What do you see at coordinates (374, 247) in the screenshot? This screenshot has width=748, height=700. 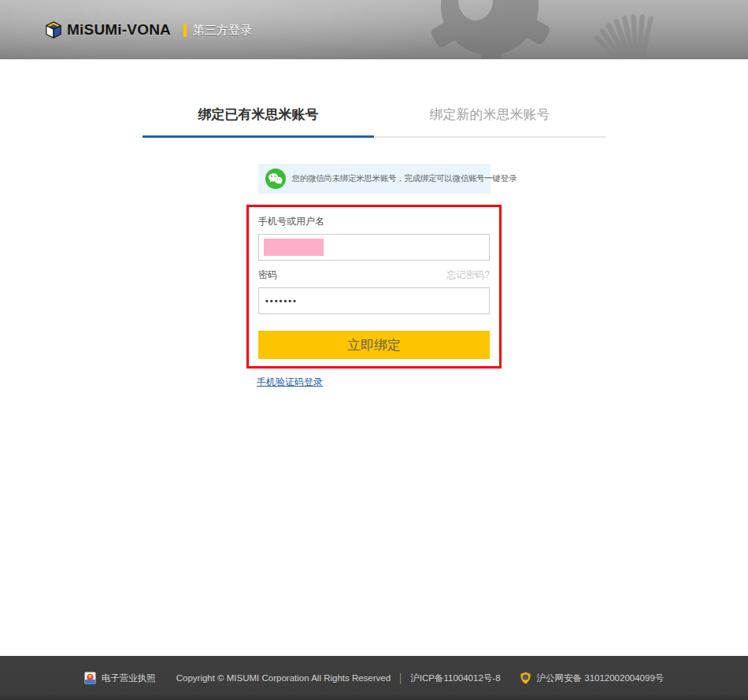 I see `username-input-wrap` at bounding box center [374, 247].